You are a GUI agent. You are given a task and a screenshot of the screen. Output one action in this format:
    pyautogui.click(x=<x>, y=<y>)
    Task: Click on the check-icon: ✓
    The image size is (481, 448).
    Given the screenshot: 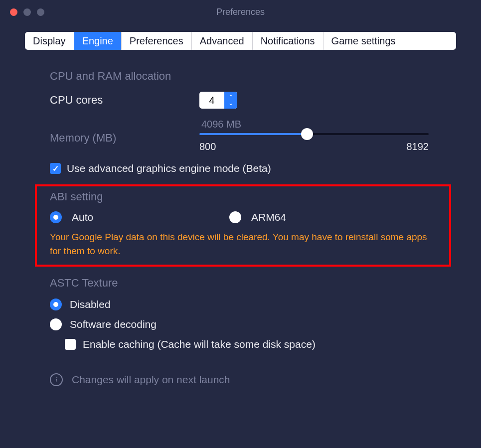 What is the action you would take?
    pyautogui.click(x=56, y=168)
    